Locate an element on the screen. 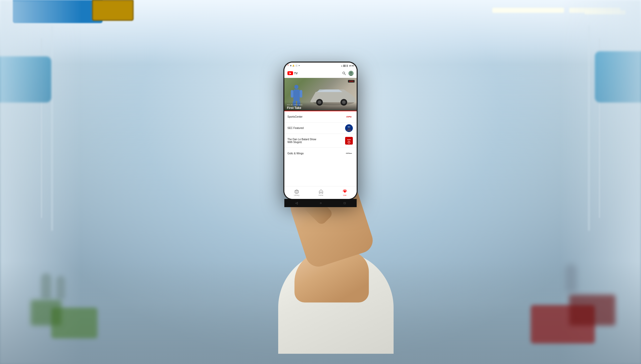  hero-title: First Take is located at coordinates (320, 108).